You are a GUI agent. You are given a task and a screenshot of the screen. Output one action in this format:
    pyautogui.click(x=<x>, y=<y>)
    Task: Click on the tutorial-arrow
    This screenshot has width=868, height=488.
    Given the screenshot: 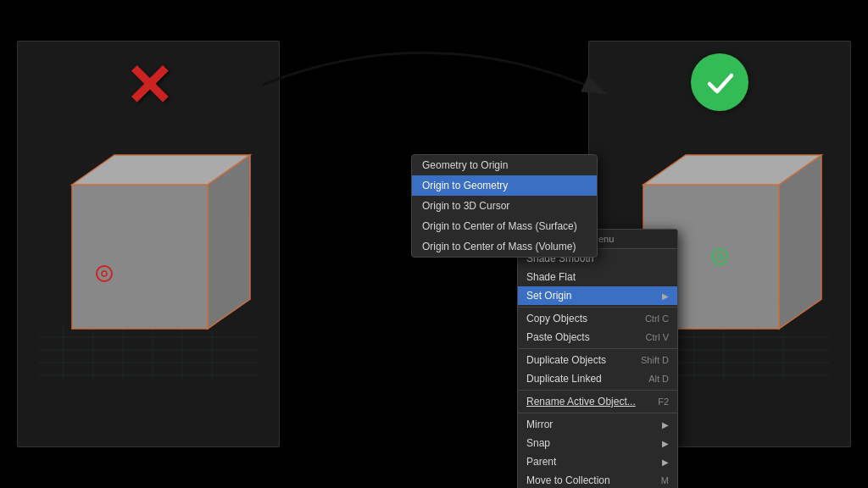 What is the action you would take?
    pyautogui.click(x=434, y=73)
    